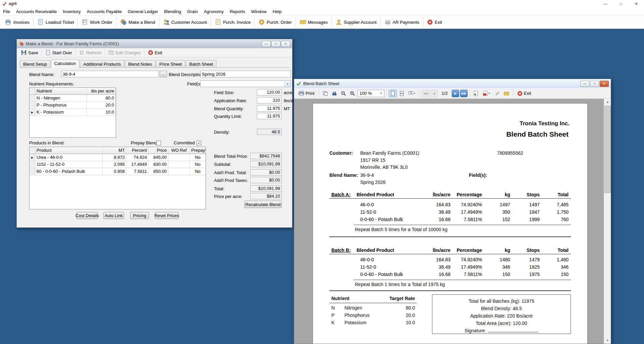  Describe the element at coordinates (497, 93) in the screenshot. I see `edit-report-button` at that location.